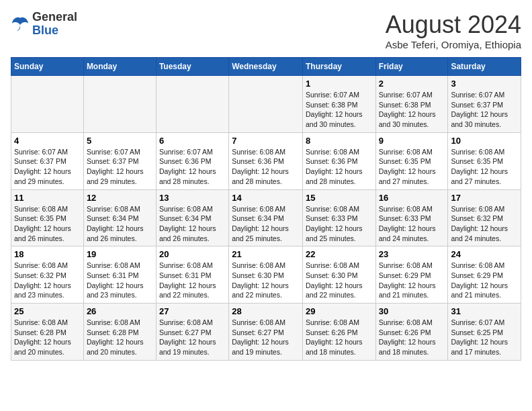 Image resolution: width=532 pixels, height=411 pixels. I want to click on day-number: 9, so click(412, 141).